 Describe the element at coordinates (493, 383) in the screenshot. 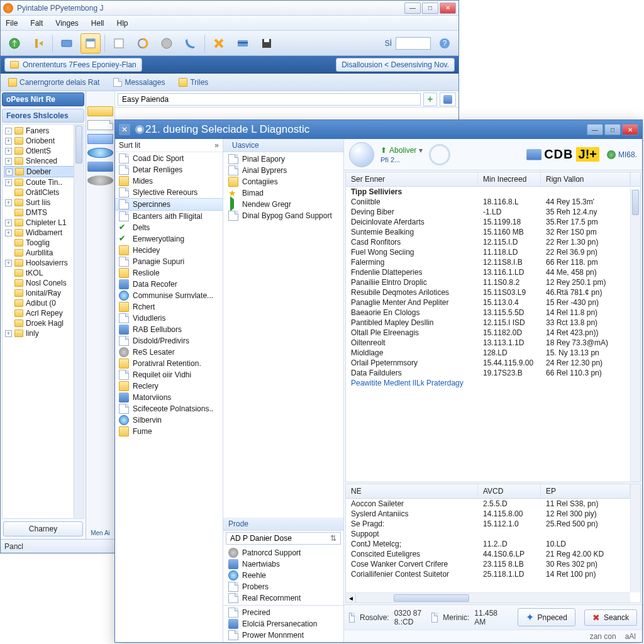

I see `table-row: Peawitite Medlent lILk Praterdagy` at that location.